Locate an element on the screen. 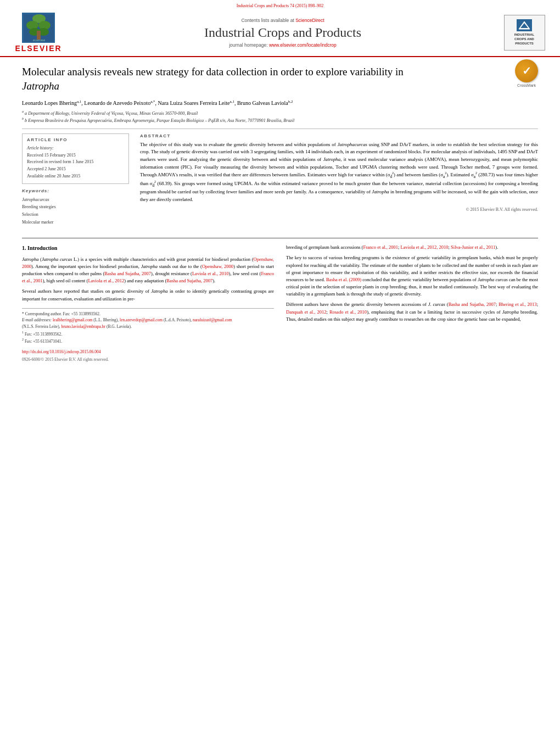 The height and width of the screenshot is (742, 560). journal-header: Industrial Crops and Products 74 (2015) … is located at coordinates (280, 29).